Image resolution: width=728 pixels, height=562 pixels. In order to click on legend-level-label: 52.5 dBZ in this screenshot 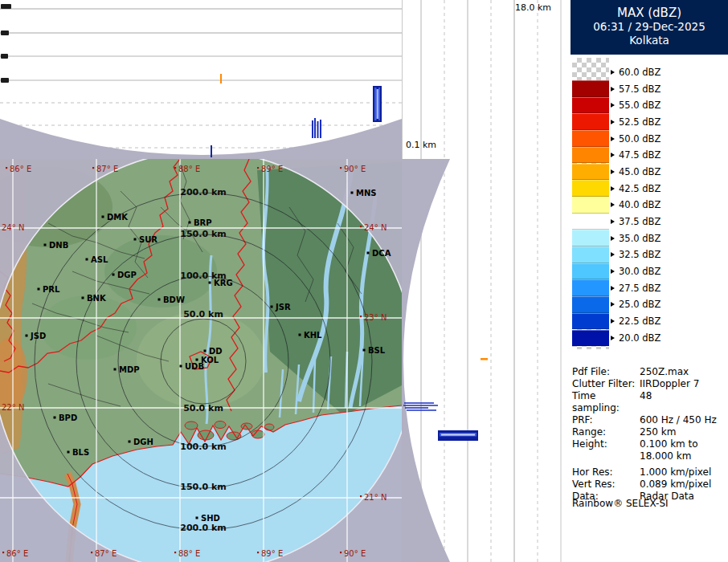, I will do `click(640, 122)`.